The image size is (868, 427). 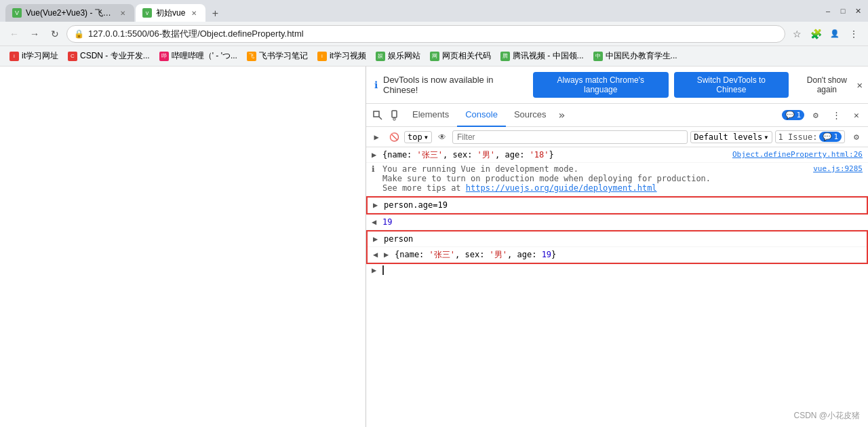 I want to click on tab-elements: Elements, so click(x=431, y=115).